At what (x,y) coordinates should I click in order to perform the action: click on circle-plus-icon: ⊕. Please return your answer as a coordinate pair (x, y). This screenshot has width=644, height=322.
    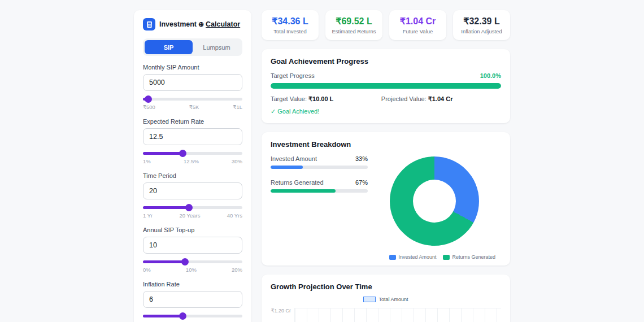
    Looking at the image, I should click on (201, 24).